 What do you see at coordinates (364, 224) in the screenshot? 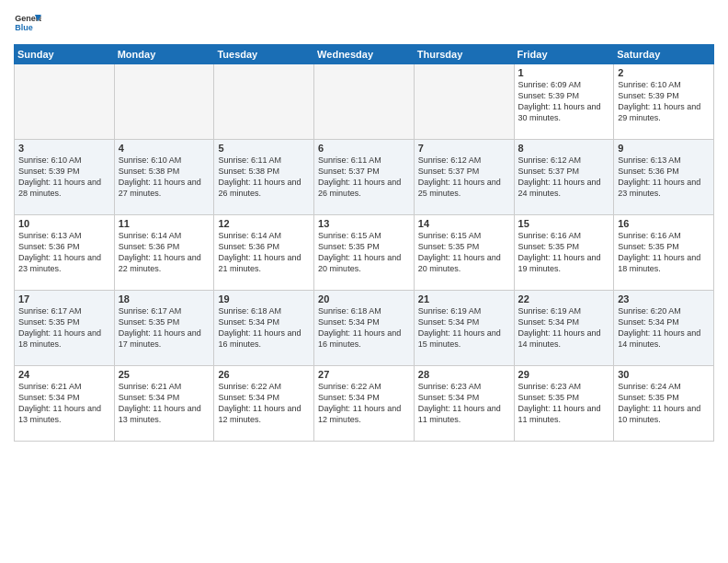
I see `day-number: 13` at bounding box center [364, 224].